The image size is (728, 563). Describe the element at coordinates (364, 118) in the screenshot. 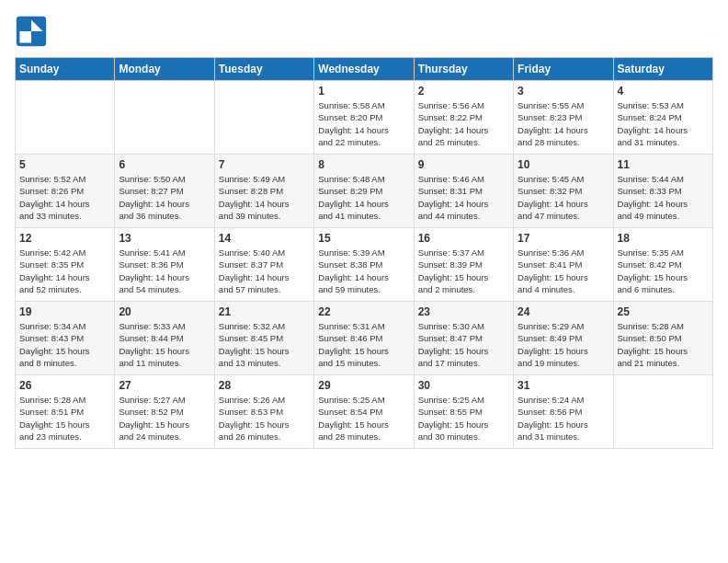

I see `week-row-0: 1Sunrise: 5:58 AM Sunset: 8:20 PM Daylig…` at that location.